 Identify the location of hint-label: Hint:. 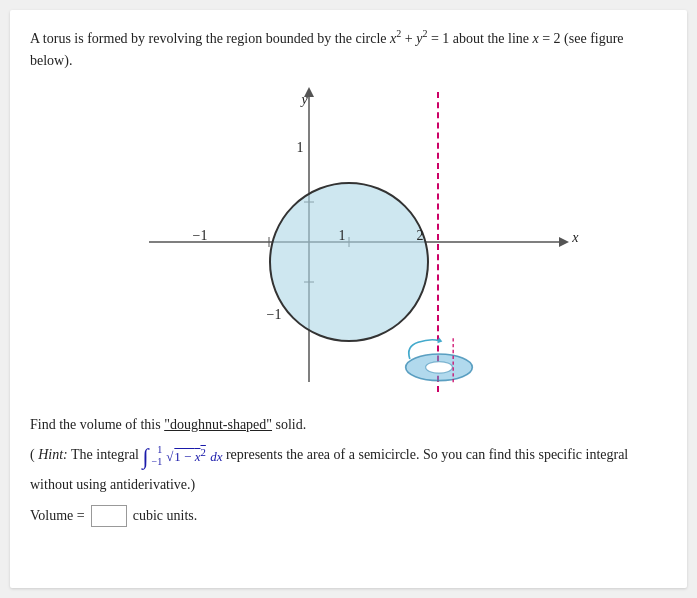
(53, 454).